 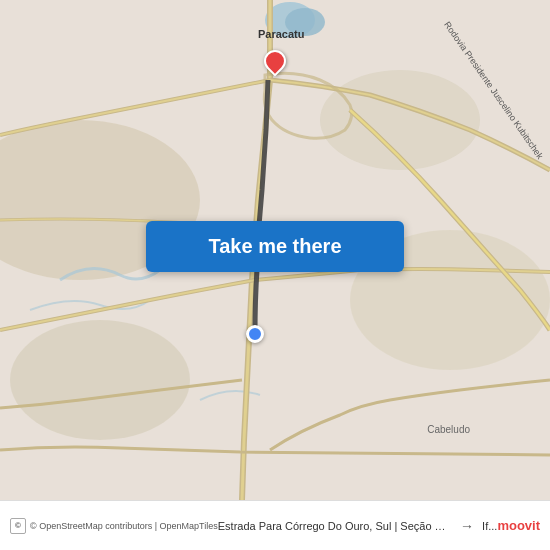 What do you see at coordinates (335, 526) in the screenshot?
I see `destination-text: Estrada Para Córrego Do Ouro, Sul | Seçã…` at bounding box center [335, 526].